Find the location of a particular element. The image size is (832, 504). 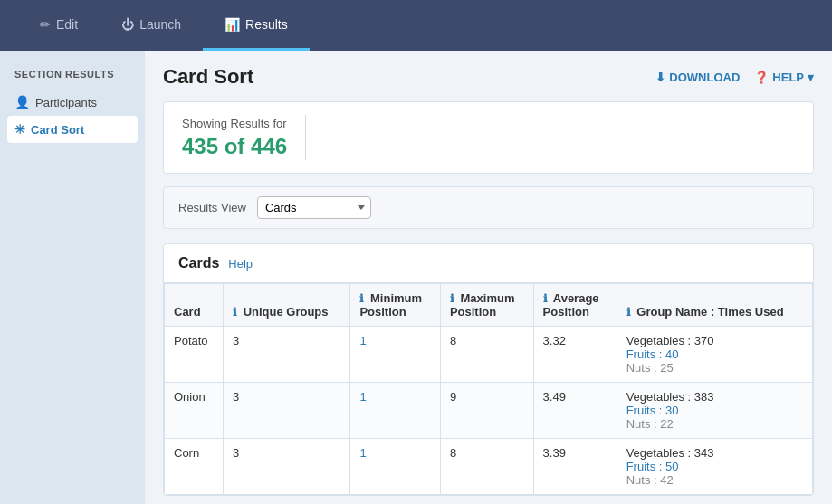

help-circle-icon: ❓ is located at coordinates (761, 78).